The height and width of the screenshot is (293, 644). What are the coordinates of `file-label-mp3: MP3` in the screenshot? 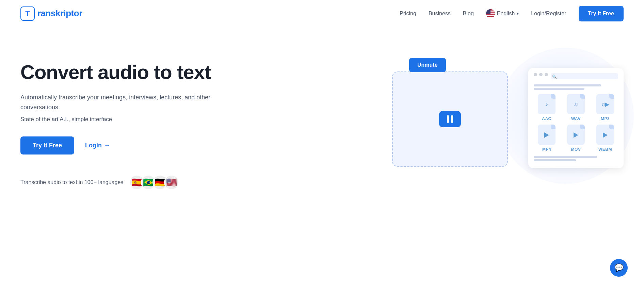 It's located at (605, 119).